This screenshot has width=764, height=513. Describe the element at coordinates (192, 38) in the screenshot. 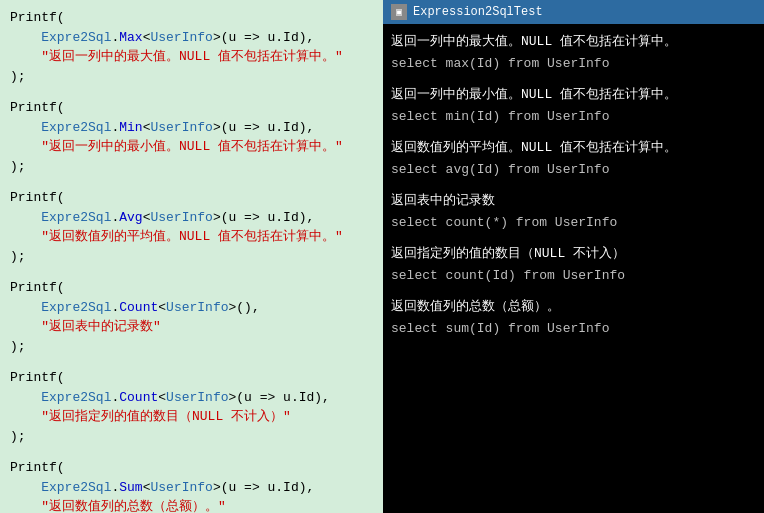

I see `line: Expre2Sql.Max<UserInfo>(u => u.Id),` at that location.